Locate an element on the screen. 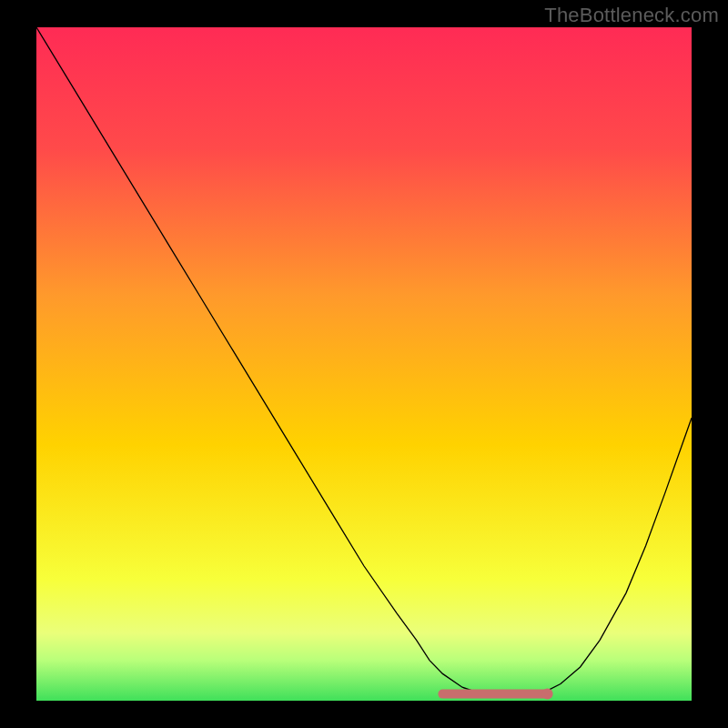 The image size is (728, 728). optimal-range-end-dot is located at coordinates (548, 694).